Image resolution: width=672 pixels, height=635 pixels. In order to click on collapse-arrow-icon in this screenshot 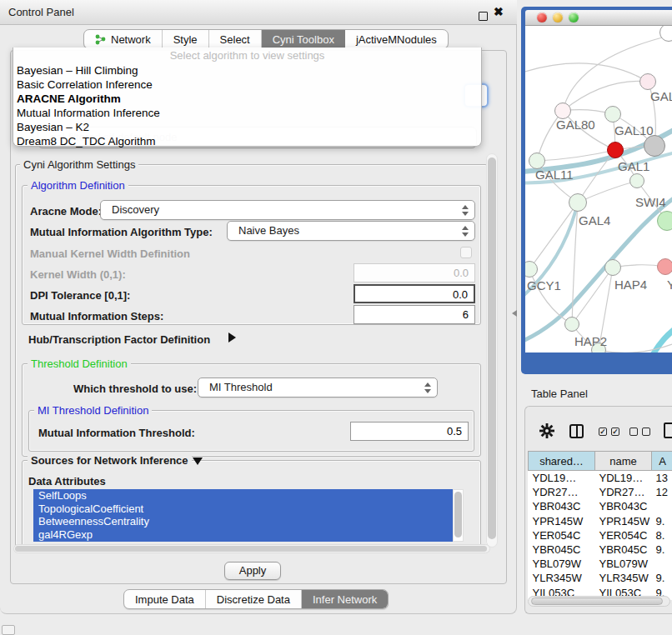, I will do `click(232, 338)`.